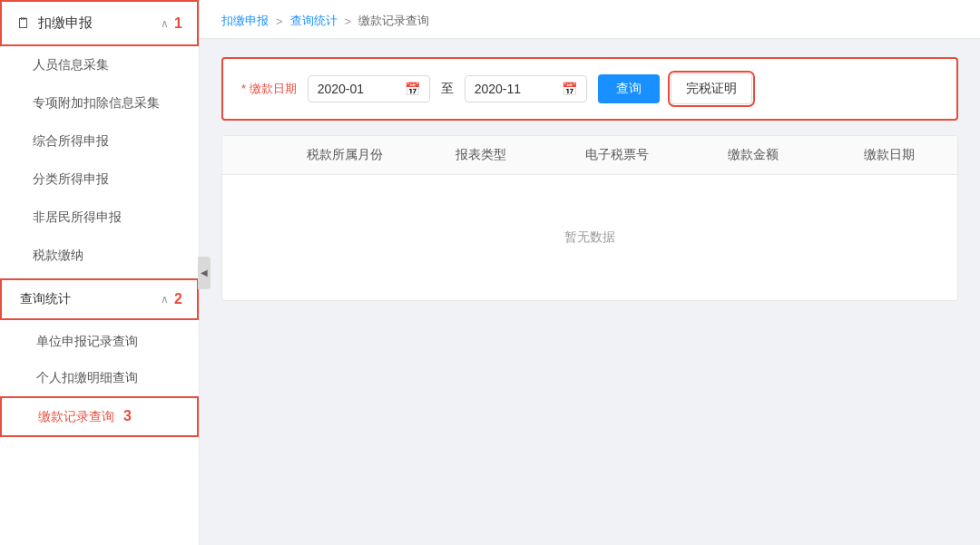 The width and height of the screenshot is (980, 545). I want to click on filter-bar: * 缴款日期 📅 至 📅 查询 完税证明, so click(590, 89).